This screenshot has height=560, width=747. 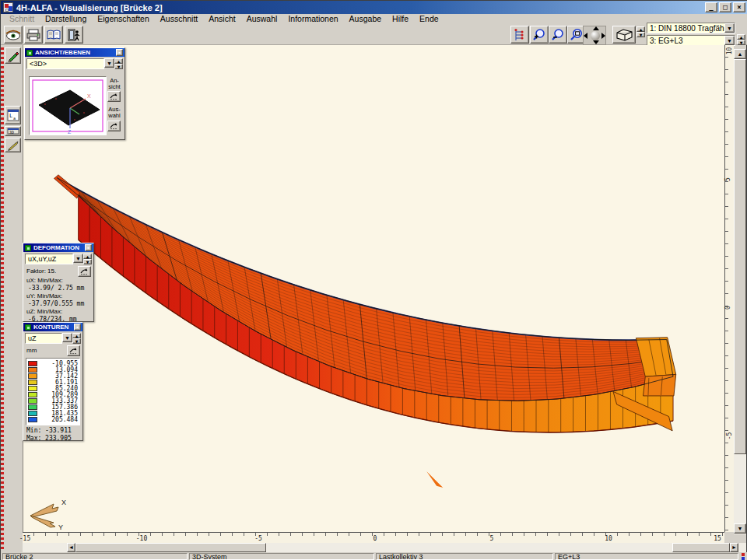 What do you see at coordinates (739, 8) in the screenshot?
I see `close-button: ×` at bounding box center [739, 8].